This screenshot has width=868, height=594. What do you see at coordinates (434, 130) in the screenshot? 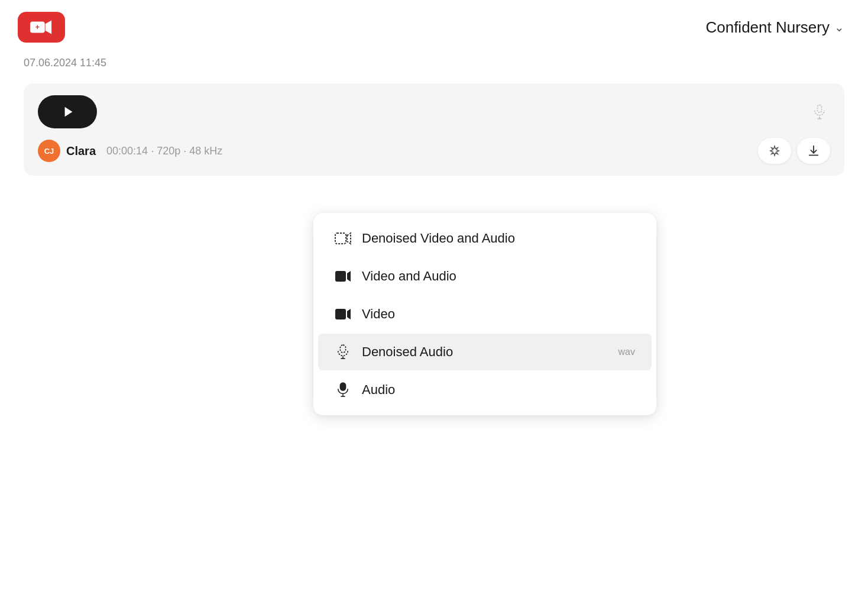
I see `recording-card: CJ Clara 00:00:14 · 720p · 48 kHz` at bounding box center [434, 130].